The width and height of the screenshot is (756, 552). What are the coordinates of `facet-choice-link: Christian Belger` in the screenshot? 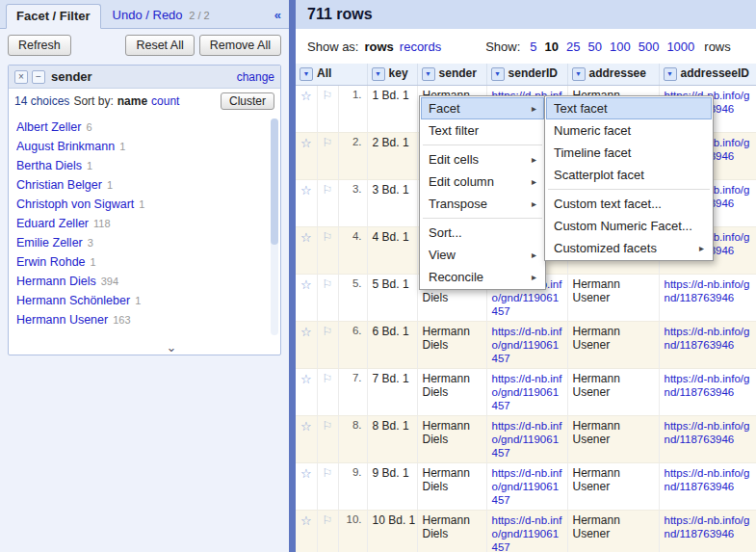 It's located at (60, 185).